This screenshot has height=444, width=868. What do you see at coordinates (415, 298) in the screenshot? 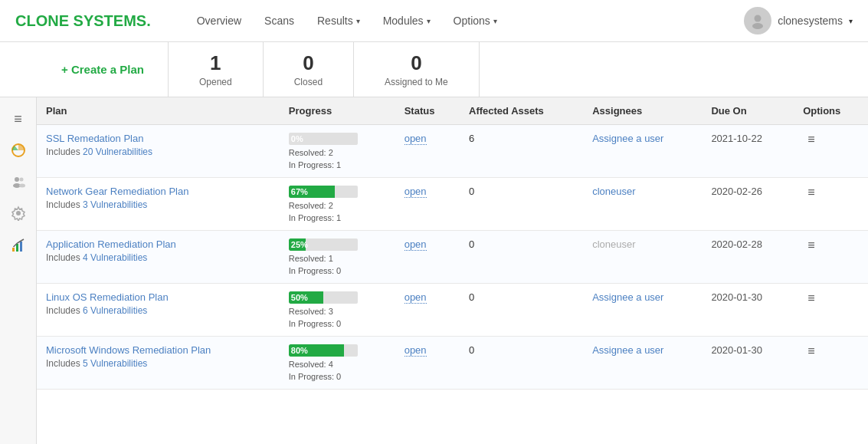
I see `status-badge-3: open` at bounding box center [415, 298].